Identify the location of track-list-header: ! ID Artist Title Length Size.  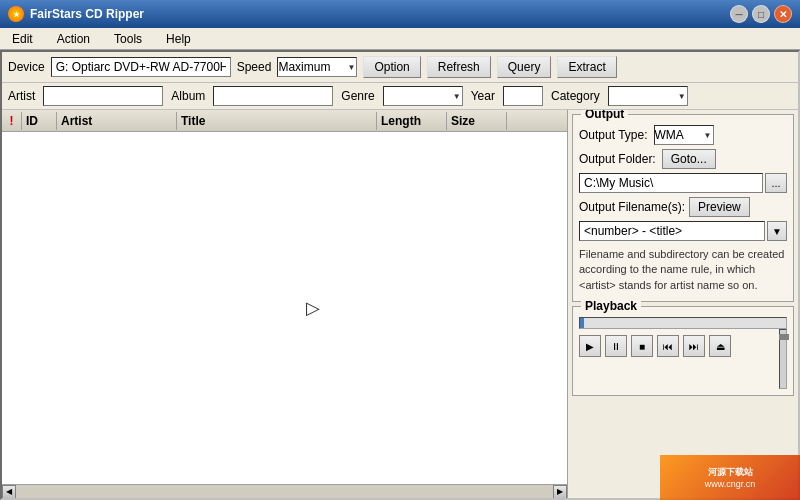
(284, 121).